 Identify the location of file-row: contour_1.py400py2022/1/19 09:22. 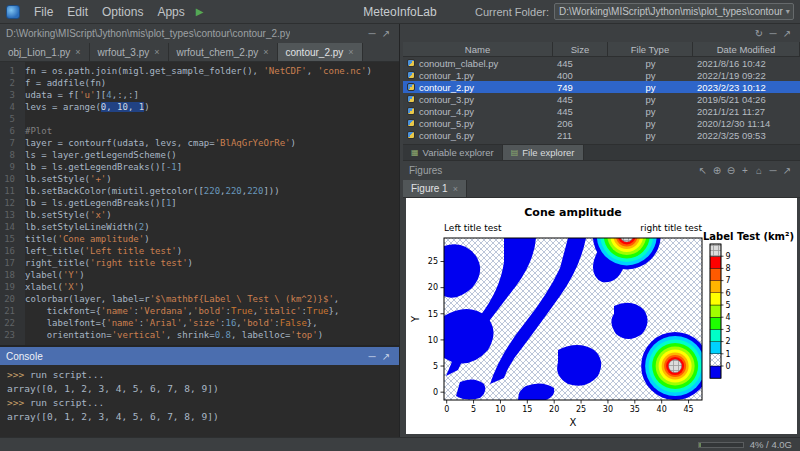
(602, 75).